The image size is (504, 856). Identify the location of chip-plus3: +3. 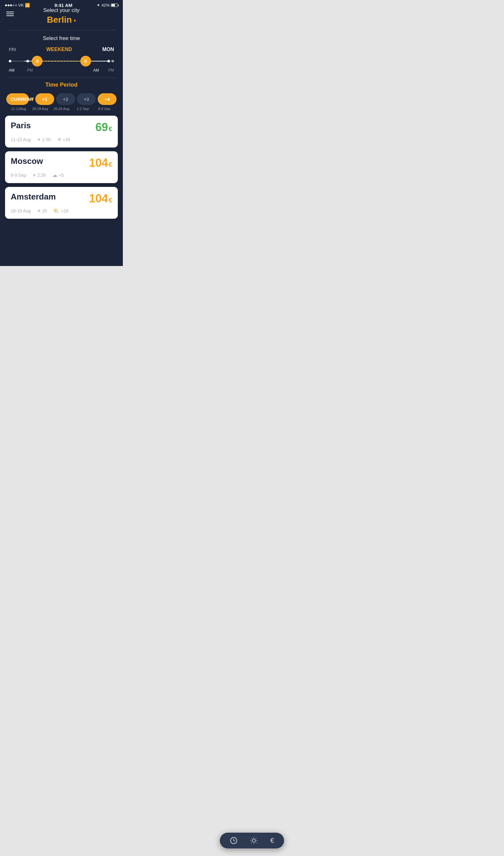
(86, 99).